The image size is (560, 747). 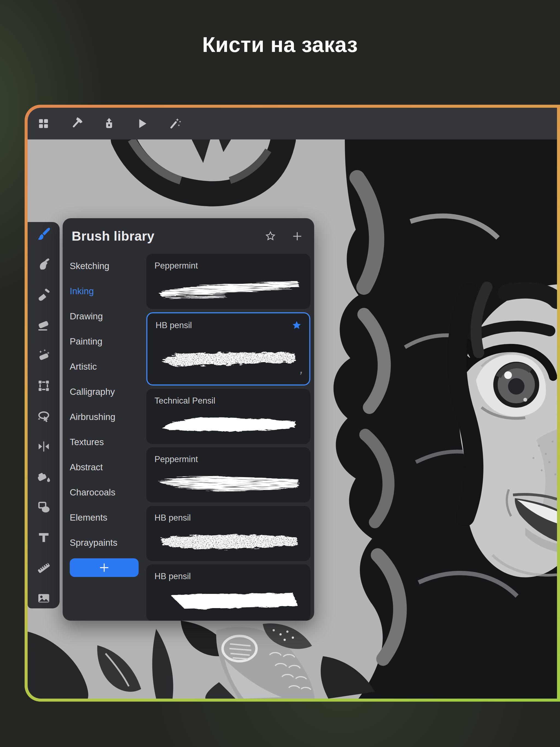 I want to click on mirror-icon, so click(x=44, y=446).